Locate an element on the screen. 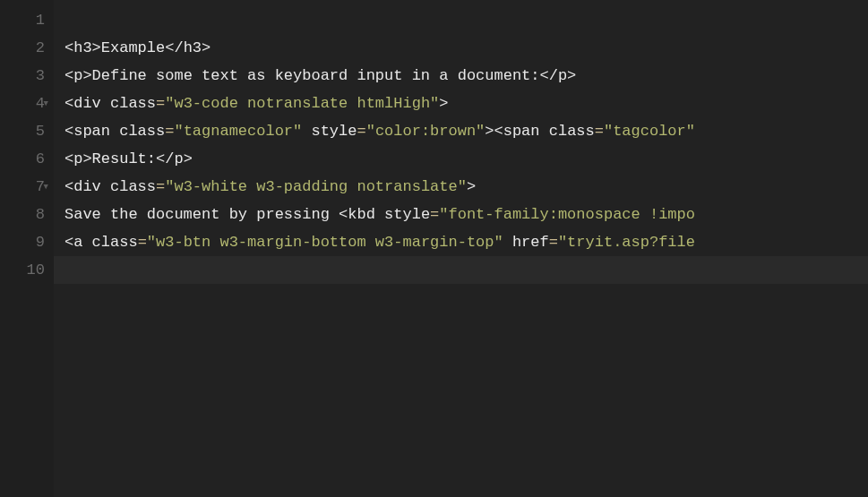  code-line is located at coordinates (466, 20).